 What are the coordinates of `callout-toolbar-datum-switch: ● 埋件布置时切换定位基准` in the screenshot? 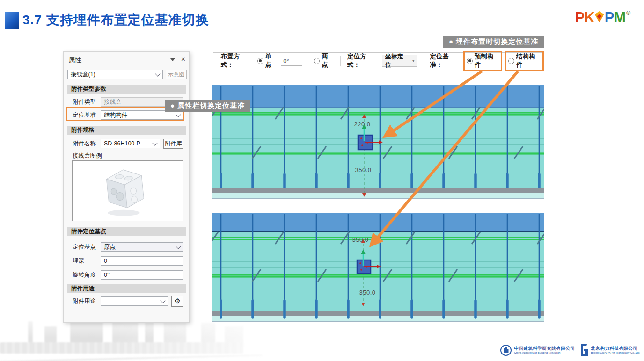 It's located at (493, 42).